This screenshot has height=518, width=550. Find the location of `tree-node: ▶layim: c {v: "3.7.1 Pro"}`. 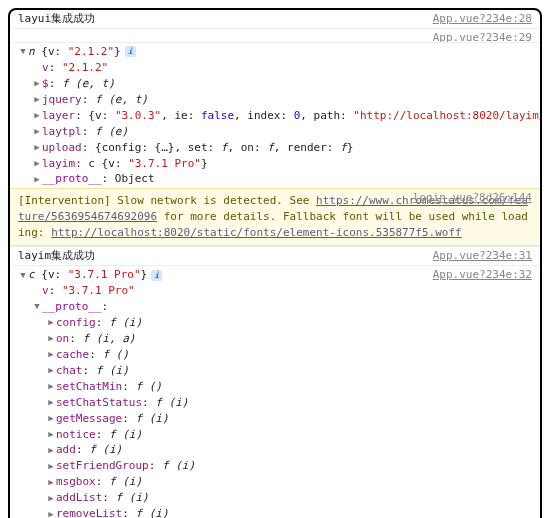

tree-node: ▶layim: c {v: "3.7.1 Pro"} is located at coordinates (275, 164).